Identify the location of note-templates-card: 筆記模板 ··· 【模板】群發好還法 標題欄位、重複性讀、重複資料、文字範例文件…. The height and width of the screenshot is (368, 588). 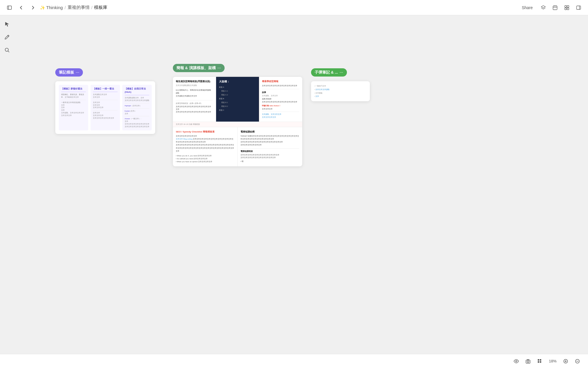
(105, 101).